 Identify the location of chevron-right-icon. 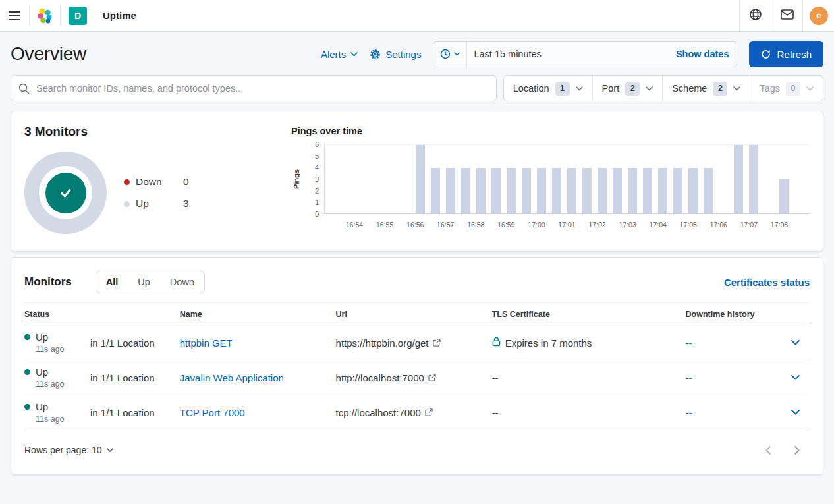
(797, 451).